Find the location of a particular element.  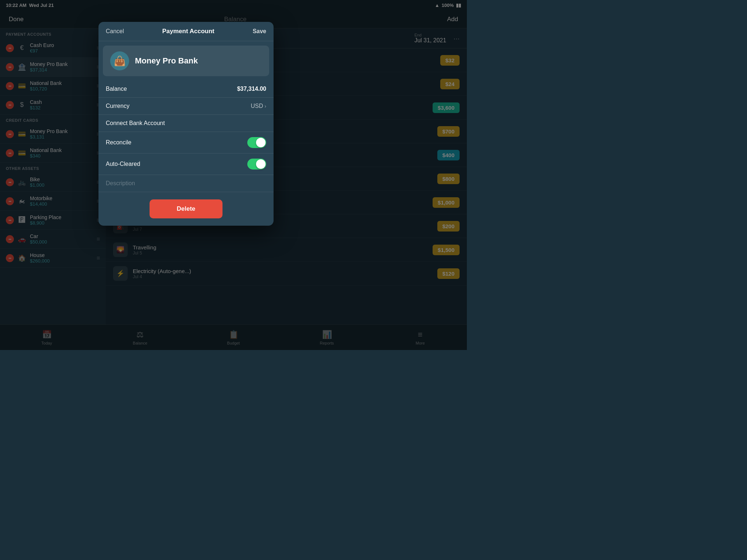

currency-value-field: USD › is located at coordinates (259, 106).